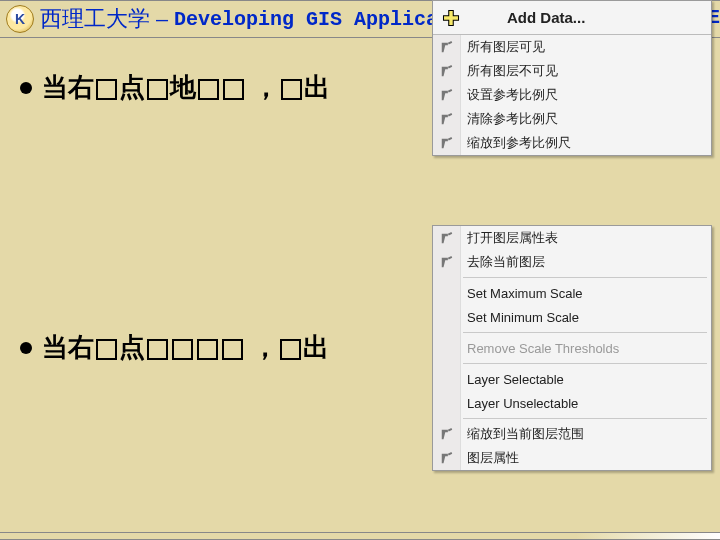 This screenshot has height=540, width=720. What do you see at coordinates (572, 47) in the screenshot?
I see `menu-item-layers-visible: 所有图层可见` at bounding box center [572, 47].